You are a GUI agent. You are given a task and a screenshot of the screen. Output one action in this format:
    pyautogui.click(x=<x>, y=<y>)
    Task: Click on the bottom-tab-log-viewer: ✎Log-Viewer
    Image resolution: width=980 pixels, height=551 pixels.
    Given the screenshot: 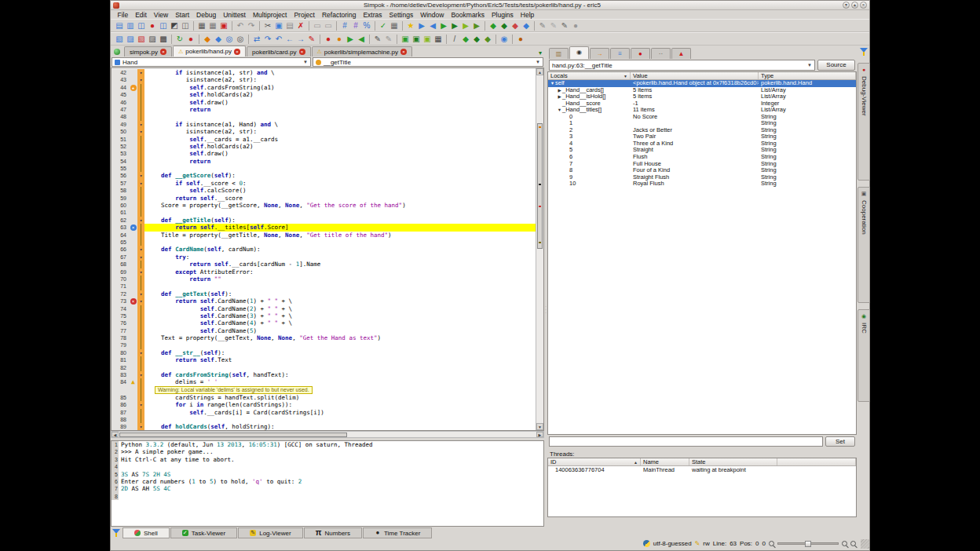 What is the action you would take?
    pyautogui.click(x=270, y=533)
    